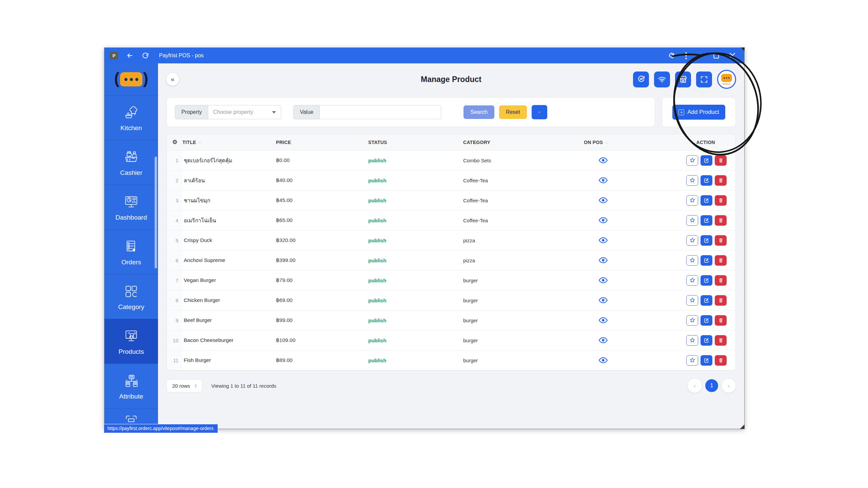 The width and height of the screenshot is (868, 488). I want to click on table-row: 3 ชานมไข่มุก ฿45.00 publish Coffee-Tea, so click(451, 201).